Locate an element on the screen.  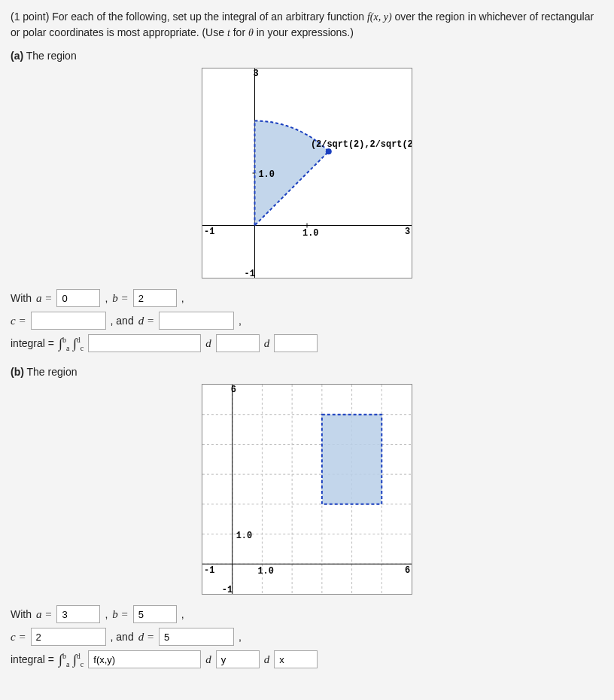
part-b-dvar1-input is located at coordinates (238, 659).